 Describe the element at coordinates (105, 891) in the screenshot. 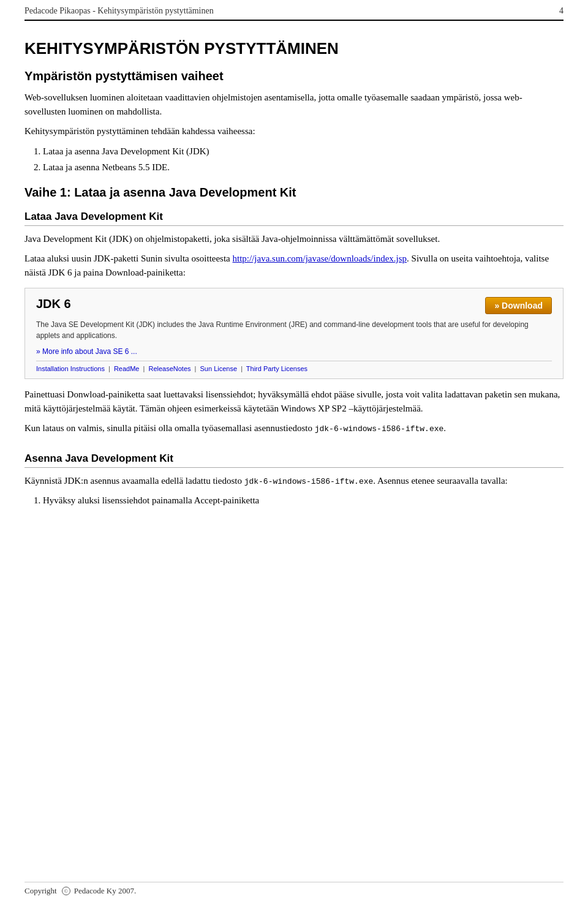

I see `company-name: Pedacode Ky 2007.` at that location.